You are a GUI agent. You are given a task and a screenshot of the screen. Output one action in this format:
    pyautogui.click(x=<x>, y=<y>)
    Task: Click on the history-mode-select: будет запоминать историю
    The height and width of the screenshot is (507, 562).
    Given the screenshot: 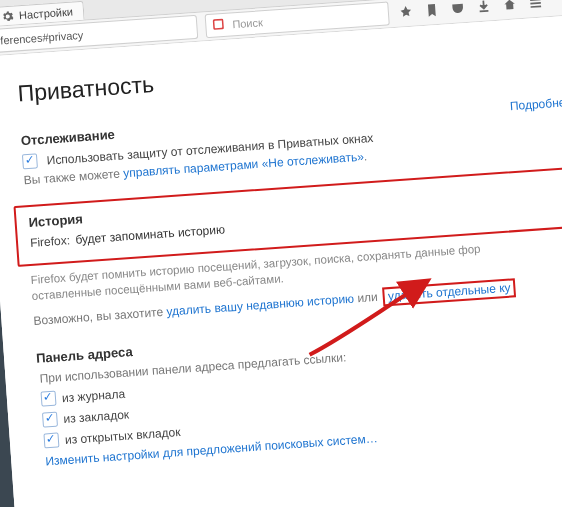 What is the action you would take?
    pyautogui.click(x=150, y=234)
    